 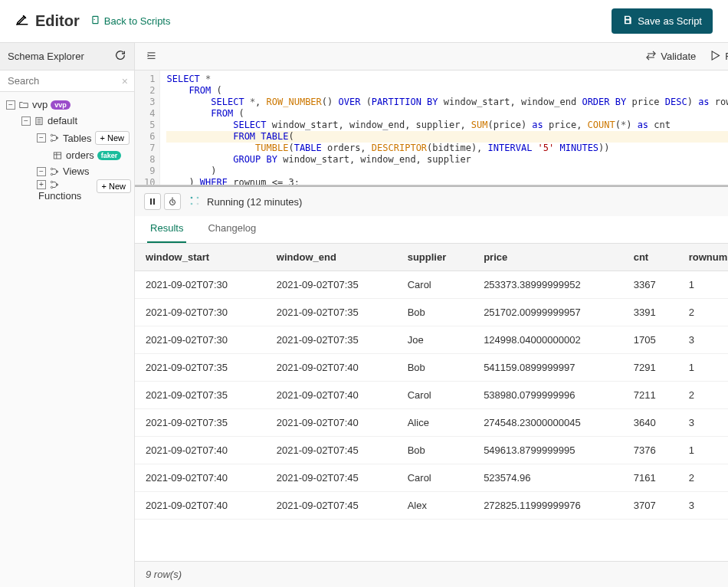 I want to click on table-row: 2021-09-02T07:402021-09-02T07:45Alex2728…, so click(x=431, y=506).